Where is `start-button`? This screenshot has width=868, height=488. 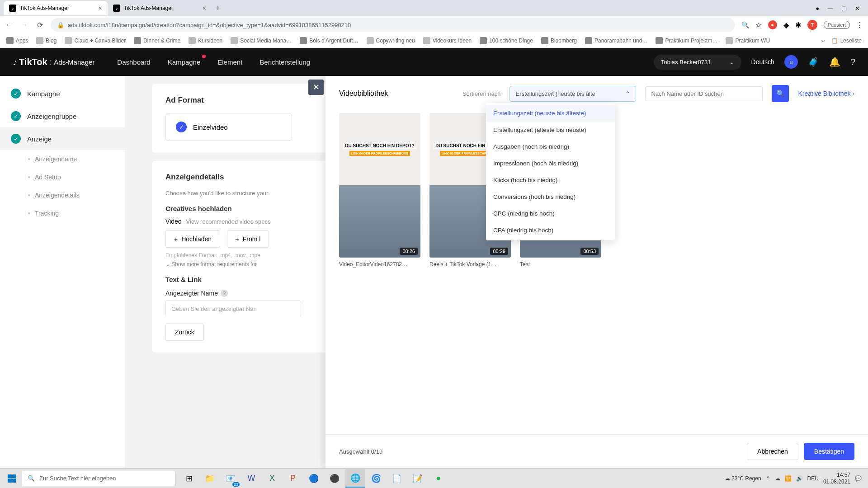
start-button is located at coordinates (12, 479).